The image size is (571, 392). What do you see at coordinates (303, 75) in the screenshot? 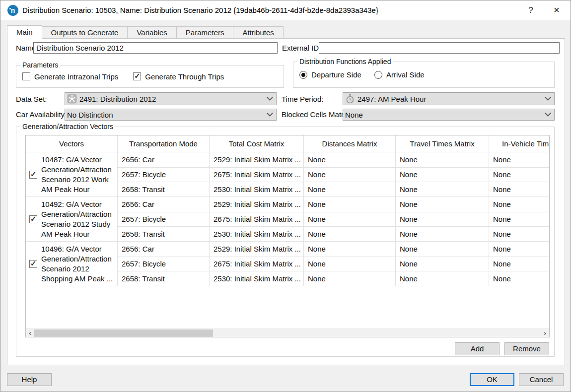
I see `departure-side-radio` at bounding box center [303, 75].